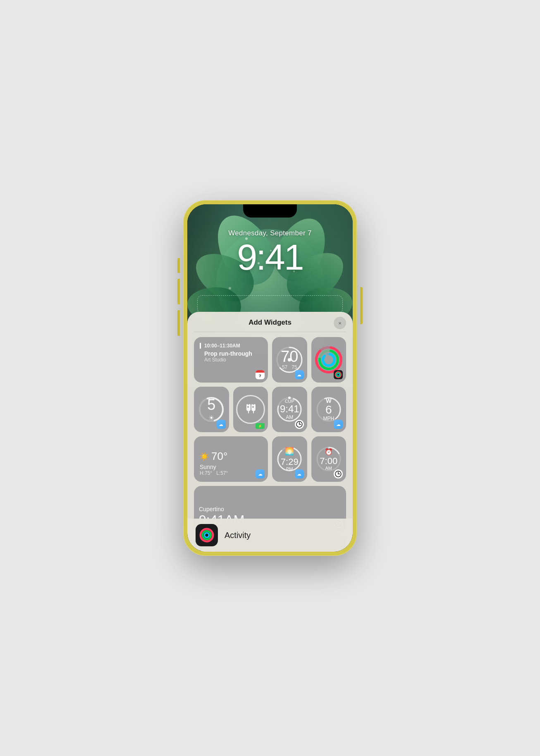 Image resolution: width=540 pixels, height=756 pixels. What do you see at coordinates (231, 467) in the screenshot?
I see `weather-condition: Sunny` at bounding box center [231, 467].